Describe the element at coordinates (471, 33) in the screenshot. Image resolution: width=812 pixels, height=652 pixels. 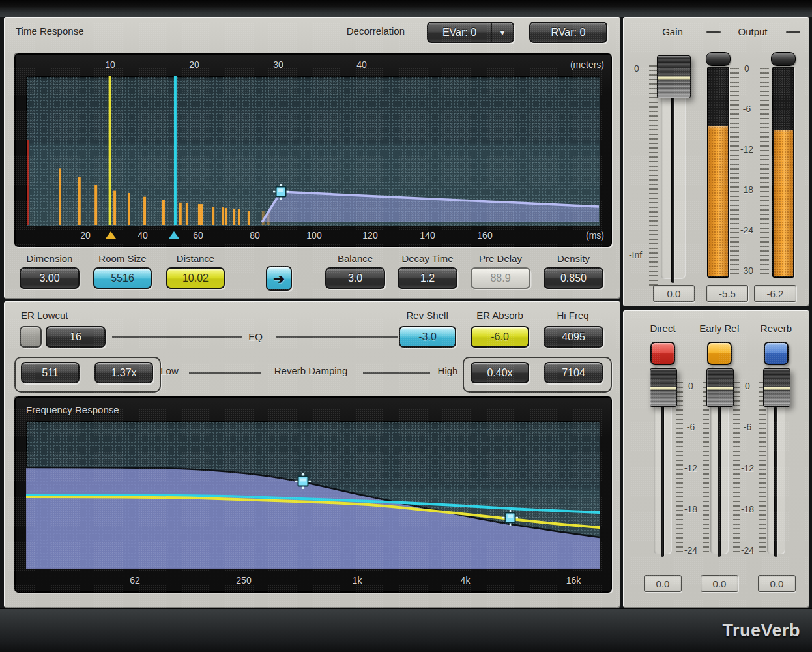
I see `evar-dropdown: EVar: 0 ▼` at that location.